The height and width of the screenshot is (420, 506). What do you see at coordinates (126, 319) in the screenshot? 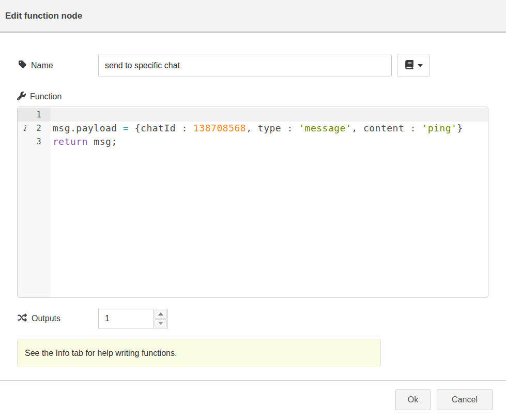
I see `outputs-input` at bounding box center [126, 319].